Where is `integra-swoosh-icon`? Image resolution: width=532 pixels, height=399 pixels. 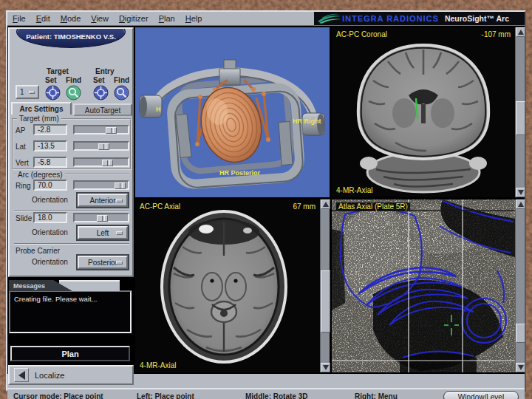
integra-swoosh-icon is located at coordinates (330, 18).